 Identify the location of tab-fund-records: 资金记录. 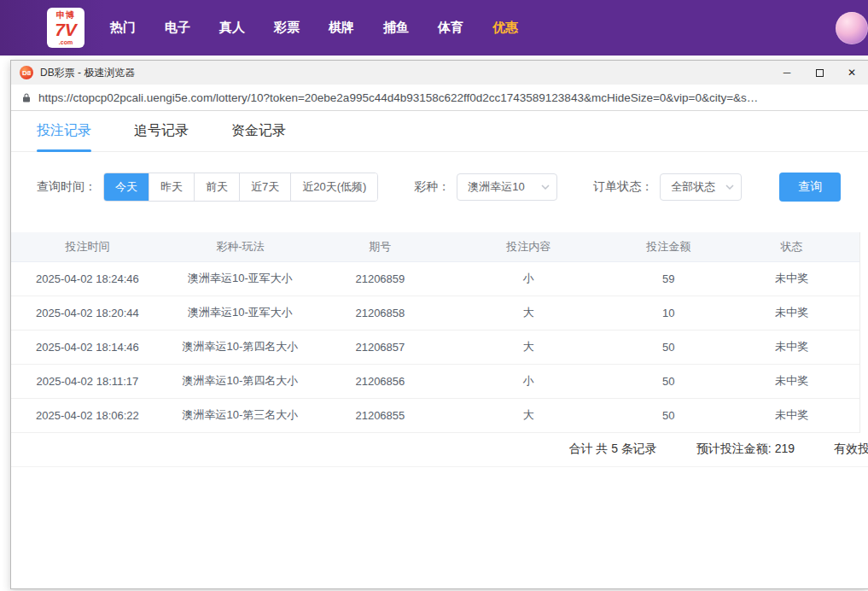
(259, 132).